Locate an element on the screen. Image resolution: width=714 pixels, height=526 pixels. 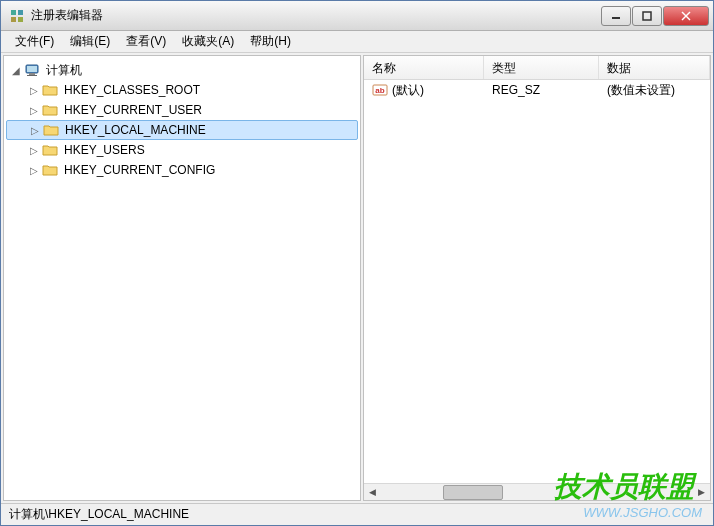
app-icon is located at coordinates (17, 16).